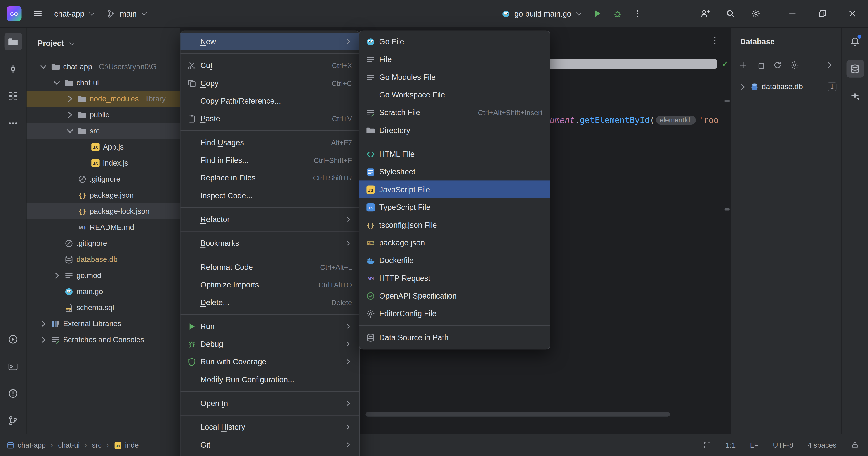 The width and height of the screenshot is (868, 456). I want to click on tree-item-src: src, so click(103, 131).